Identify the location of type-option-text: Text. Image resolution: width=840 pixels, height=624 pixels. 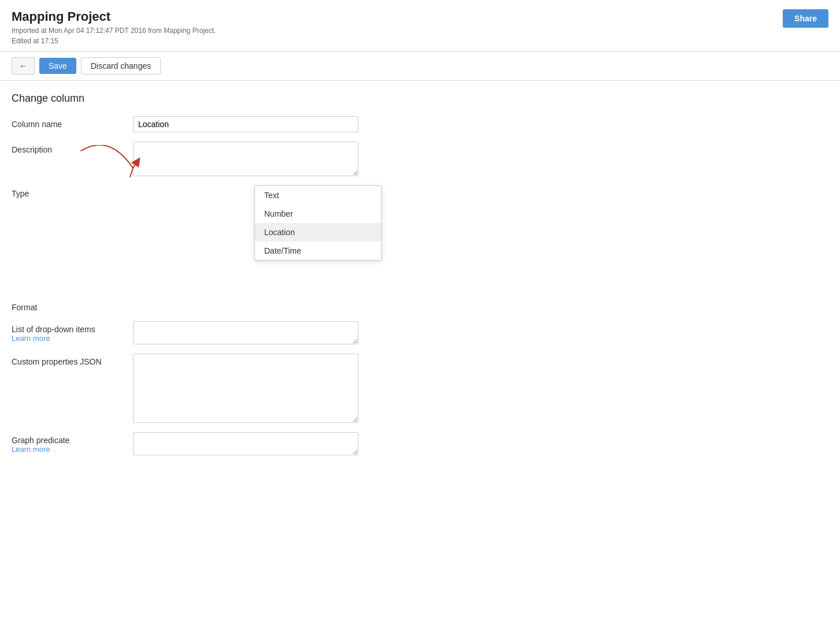
(318, 195).